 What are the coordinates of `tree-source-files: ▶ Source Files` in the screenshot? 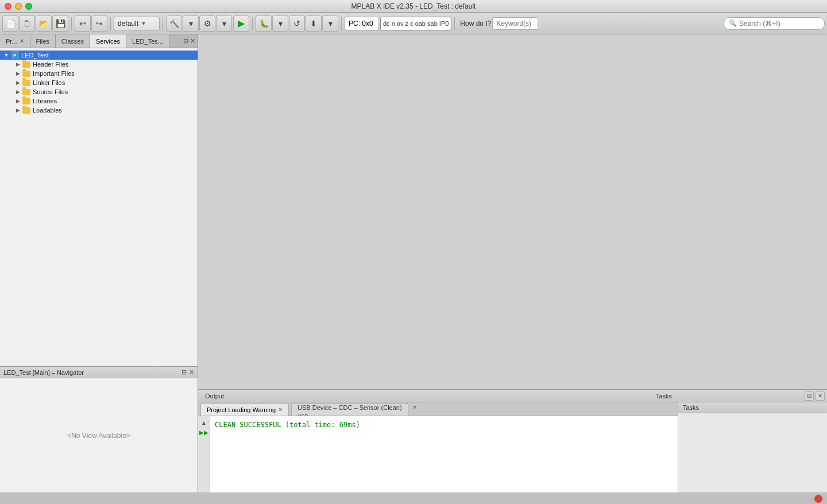 It's located at (99, 92).